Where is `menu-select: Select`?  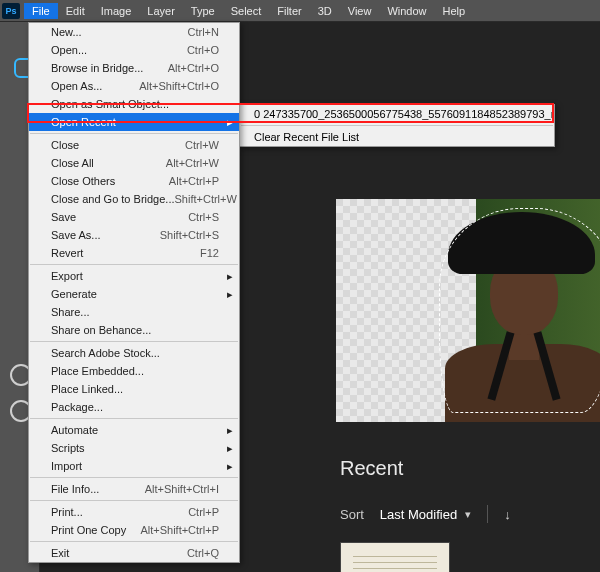 menu-select: Select is located at coordinates (246, 11).